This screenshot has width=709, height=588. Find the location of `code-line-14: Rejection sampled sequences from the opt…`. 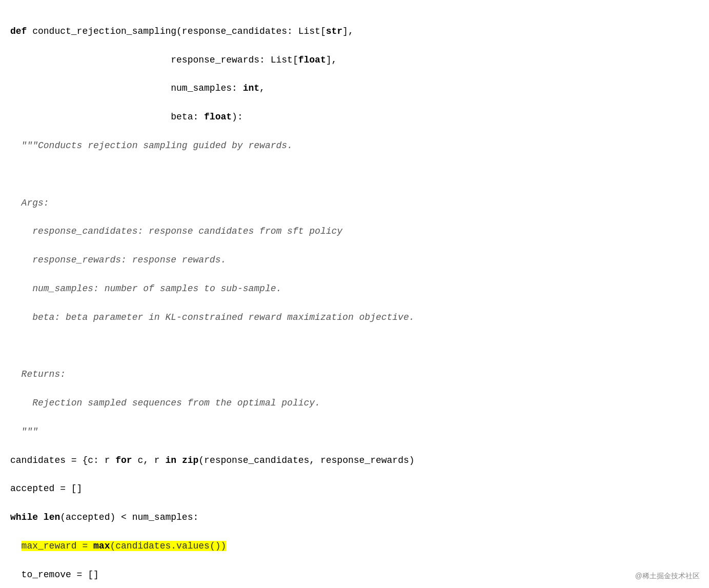

code-line-14: Rejection sampled sequences from the opt… is located at coordinates (355, 403).